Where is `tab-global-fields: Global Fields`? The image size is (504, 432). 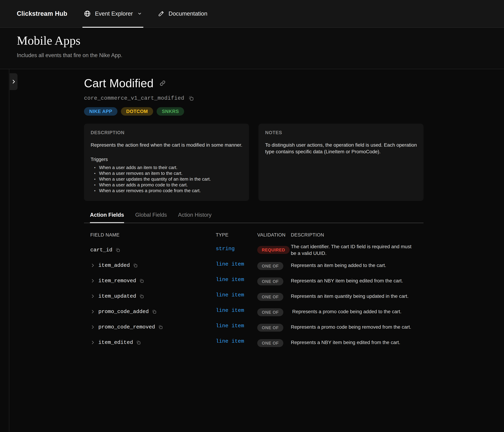 tab-global-fields: Global Fields is located at coordinates (151, 217).